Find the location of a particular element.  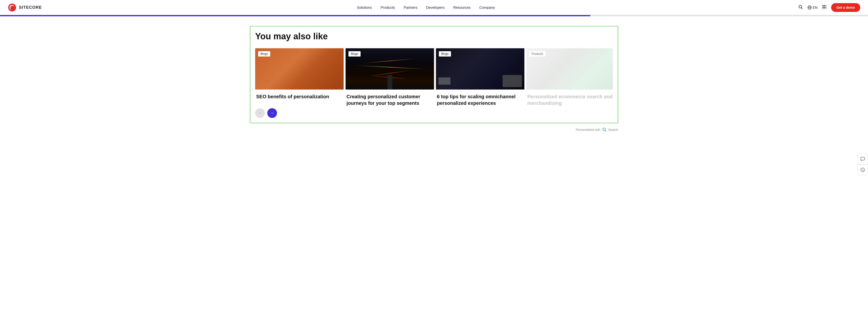

laptop-icon is located at coordinates (512, 81).